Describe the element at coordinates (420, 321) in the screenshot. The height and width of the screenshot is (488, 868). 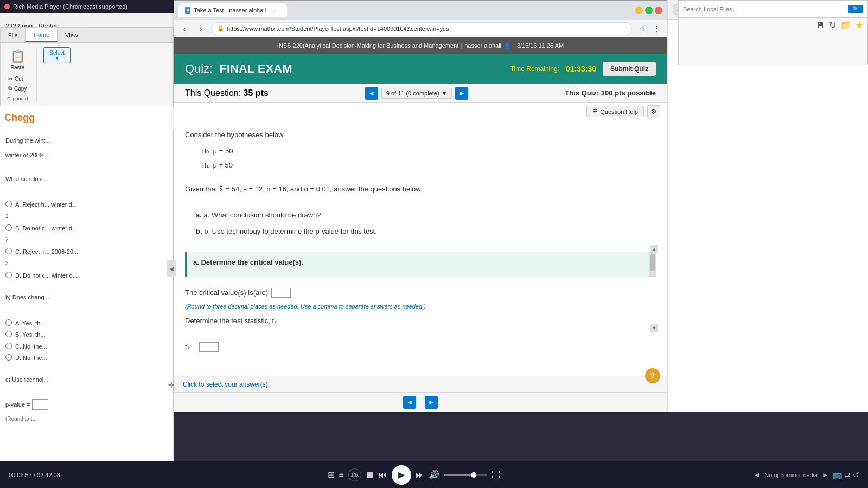
I see `test-stat-label: Determine the test statistic, tₓ` at that location.